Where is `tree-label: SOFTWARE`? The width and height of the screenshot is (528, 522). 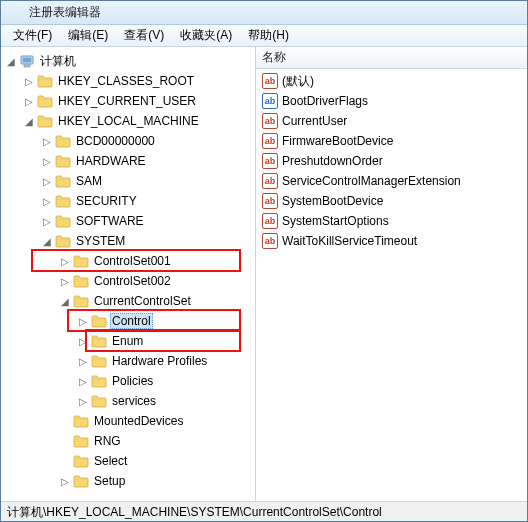
tree-label: SOFTWARE is located at coordinates (110, 221).